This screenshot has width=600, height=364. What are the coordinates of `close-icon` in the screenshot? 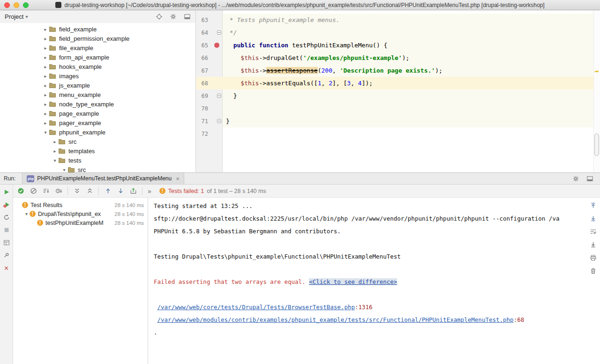 It's located at (7, 268).